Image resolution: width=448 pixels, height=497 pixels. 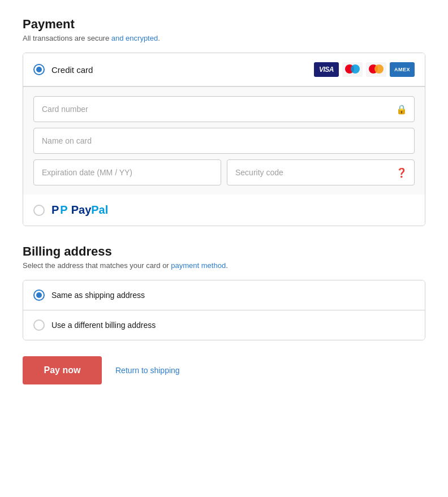 I want to click on paypal-text-pay: Pay, so click(x=81, y=210).